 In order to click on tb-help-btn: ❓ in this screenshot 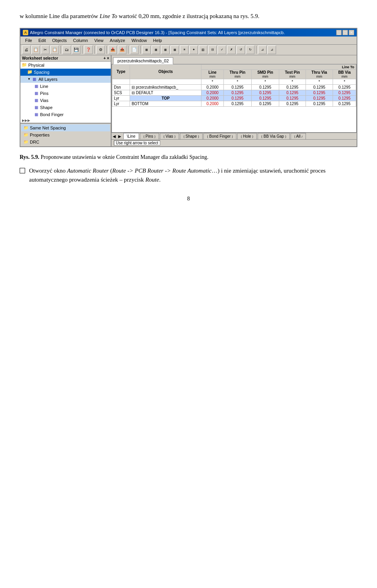, I will do `click(88, 50)`.